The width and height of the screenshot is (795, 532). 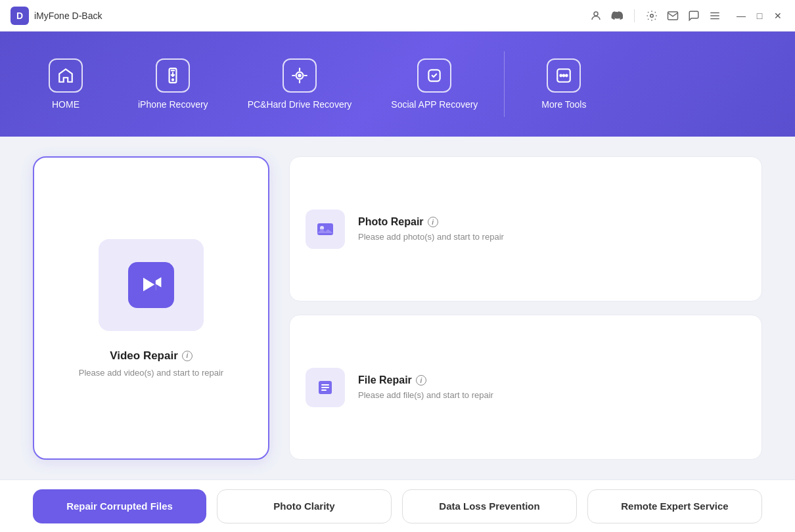 I want to click on nav-item-social: Social APP Recovery, so click(x=434, y=84).